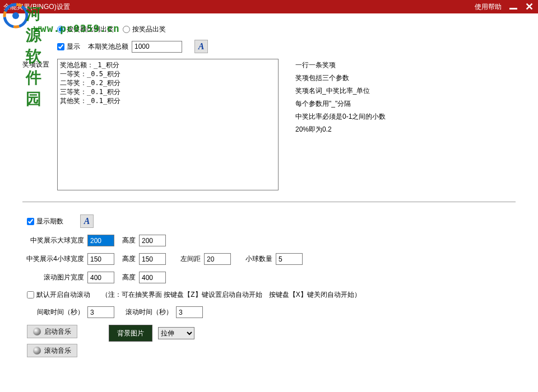  Describe the element at coordinates (341, 91) in the screenshot. I see `help-line: 奖项名词_中奖比率_单位` at that location.